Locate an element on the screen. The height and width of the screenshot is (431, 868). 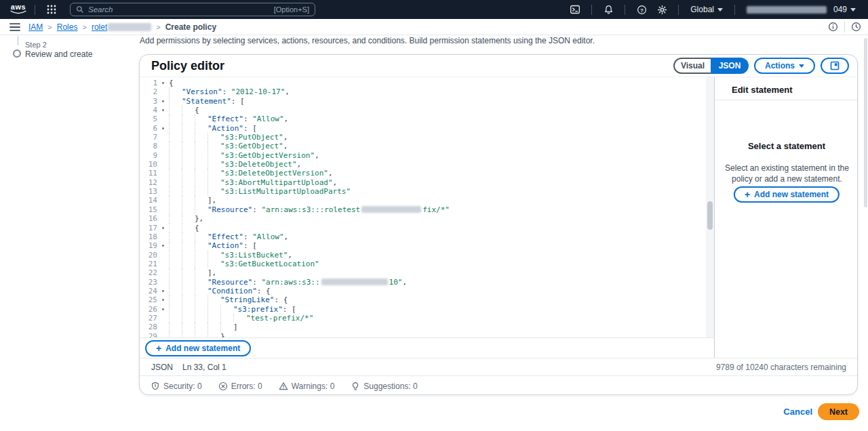
editor-line: 14], is located at coordinates (423, 201).